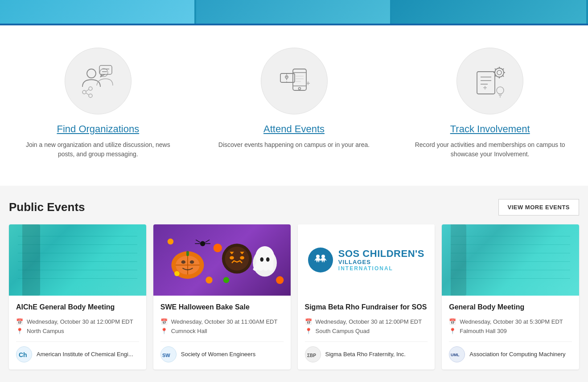 Image resolution: width=588 pixels, height=382 pixels. Describe the element at coordinates (80, 321) in the screenshot. I see `event-date-aiche: Wednesday, October 30 at 12:00PM EDT` at that location.